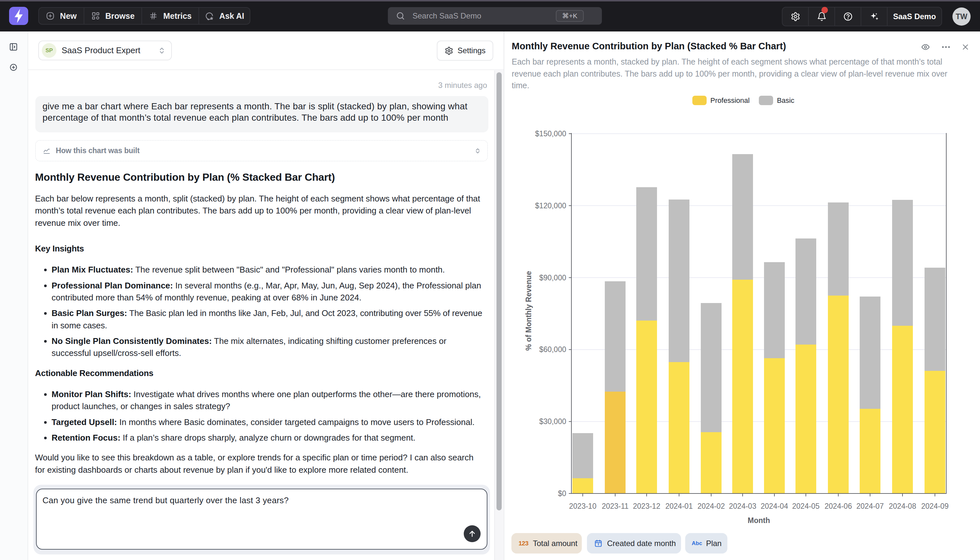 The height and width of the screenshot is (560, 980). Describe the element at coordinates (711, 506) in the screenshot. I see `svg-text: 2024-02` at that location.